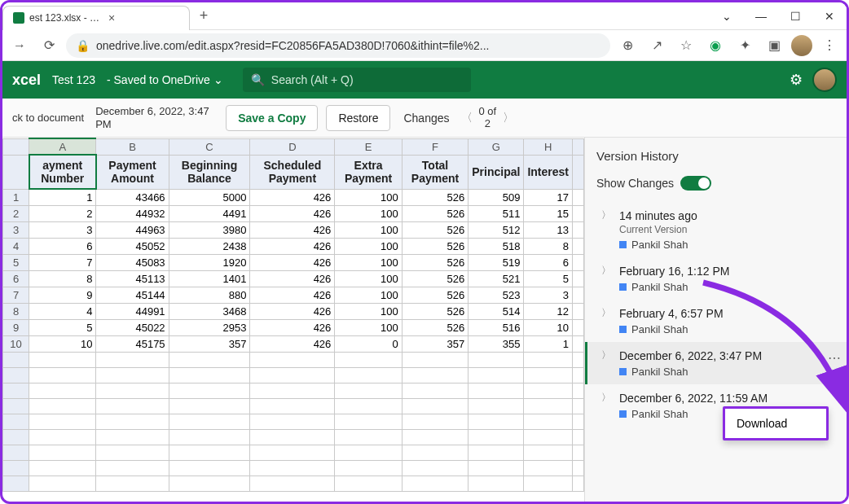 This screenshot has width=849, height=504. Describe the element at coordinates (548, 311) in the screenshot. I see `cell: 12` at that location.